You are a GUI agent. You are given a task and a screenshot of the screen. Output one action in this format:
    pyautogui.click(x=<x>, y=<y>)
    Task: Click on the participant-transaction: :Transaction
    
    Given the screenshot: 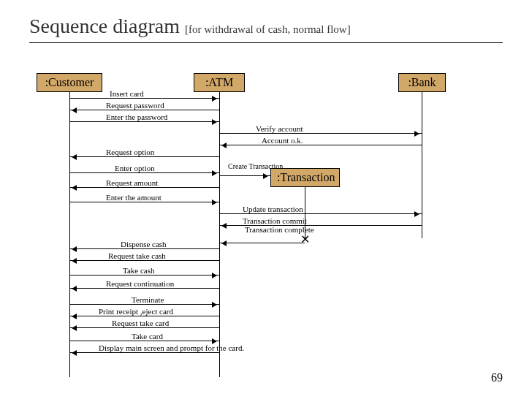 What is the action you would take?
    pyautogui.click(x=305, y=178)
    